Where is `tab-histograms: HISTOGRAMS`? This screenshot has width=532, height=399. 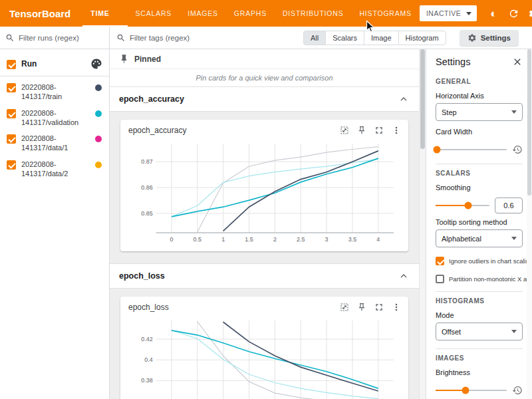
tab-histograms: HISTOGRAMS is located at coordinates (385, 13).